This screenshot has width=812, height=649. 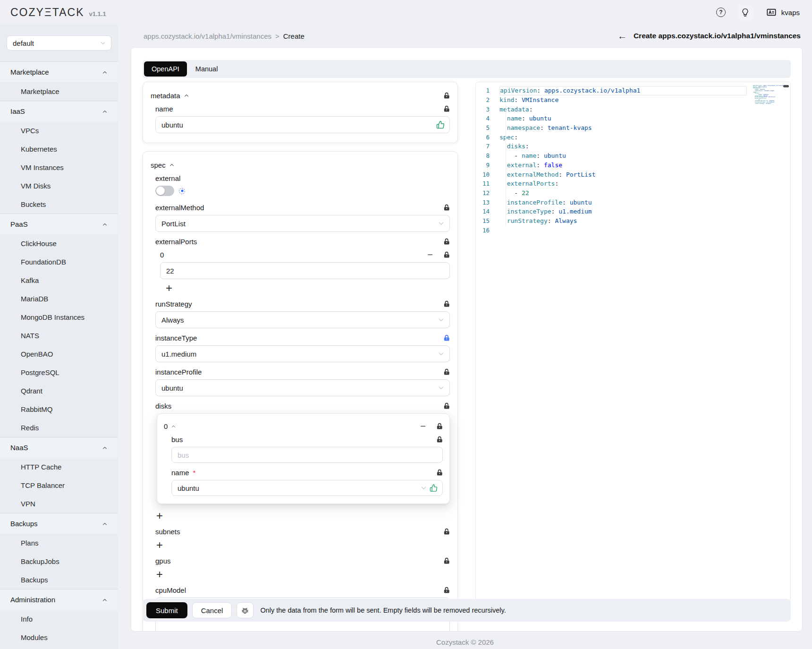 I want to click on user-menu: kvaps, so click(x=783, y=12).